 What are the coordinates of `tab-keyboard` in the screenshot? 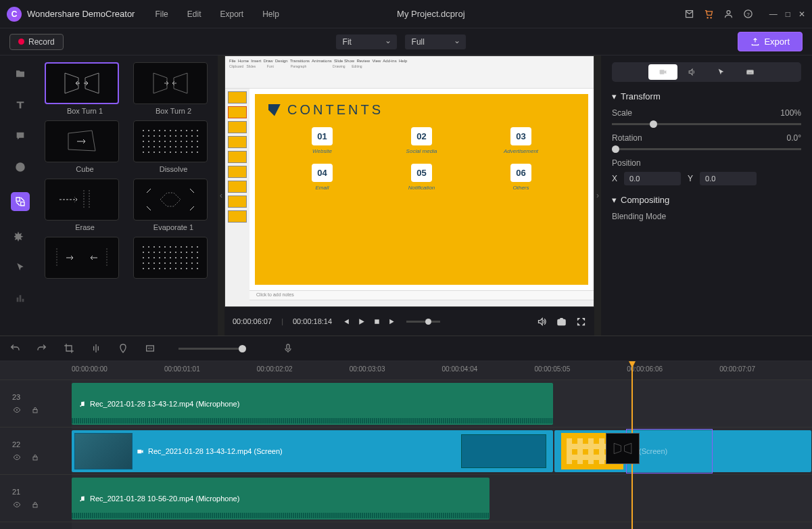 It's located at (750, 72).